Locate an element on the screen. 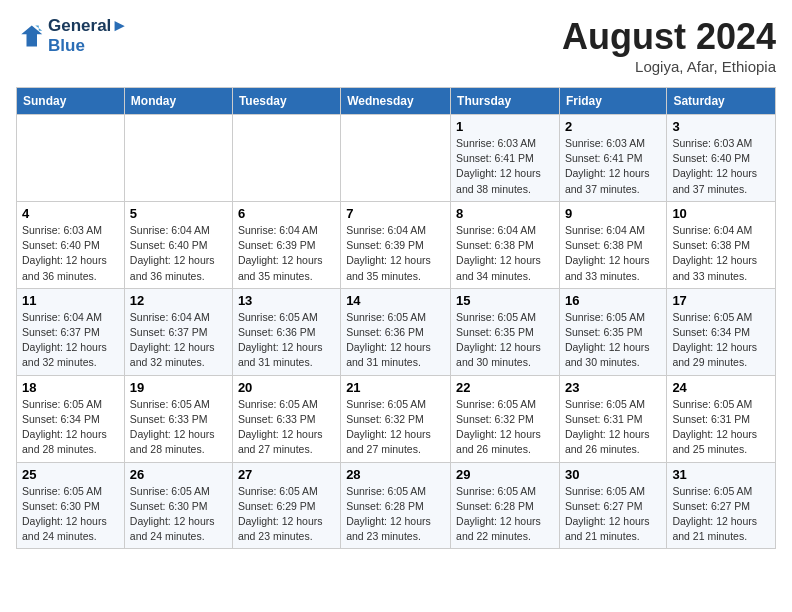 The height and width of the screenshot is (612, 792). day-of-week-header: Friday is located at coordinates (612, 102).